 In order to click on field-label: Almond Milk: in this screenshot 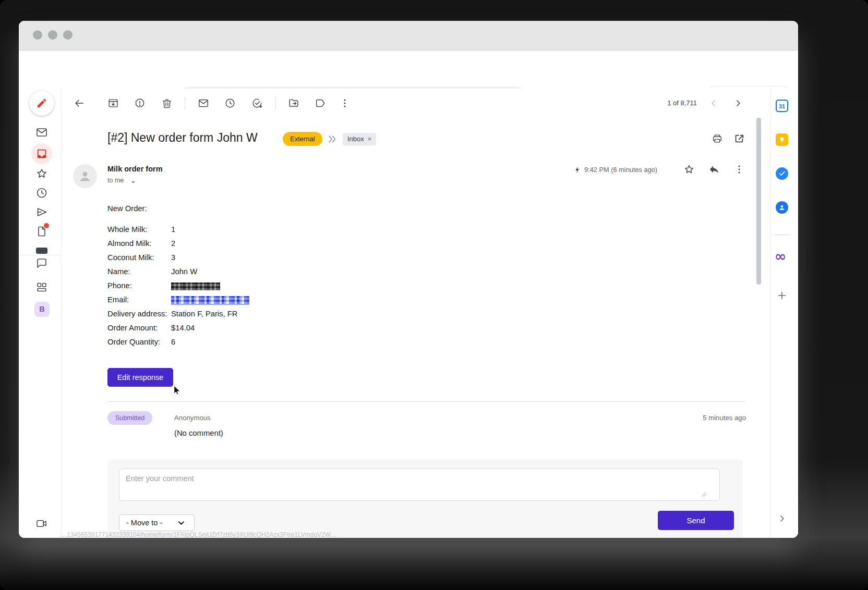, I will do `click(139, 243)`.